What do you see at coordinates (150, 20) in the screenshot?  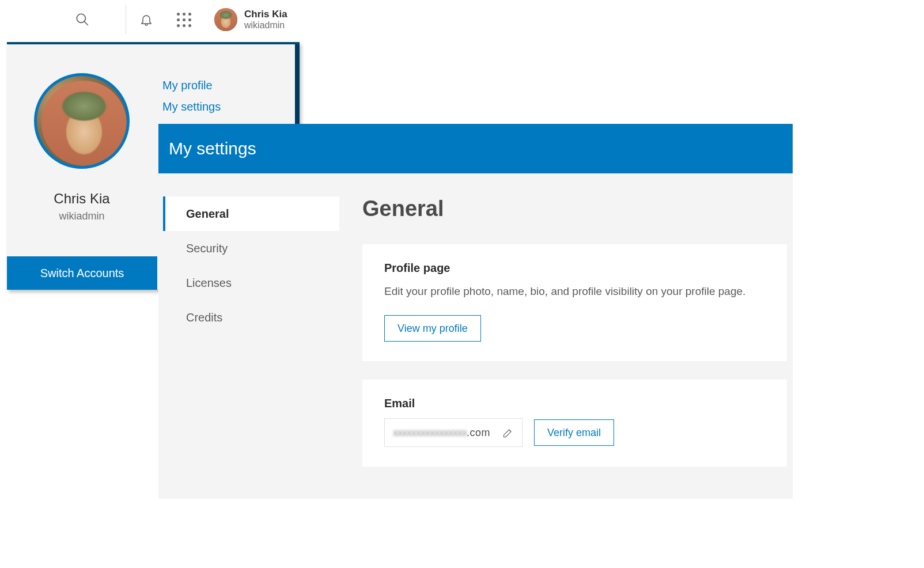 I see `top-nav: Chris Kia wikiadmin` at bounding box center [150, 20].